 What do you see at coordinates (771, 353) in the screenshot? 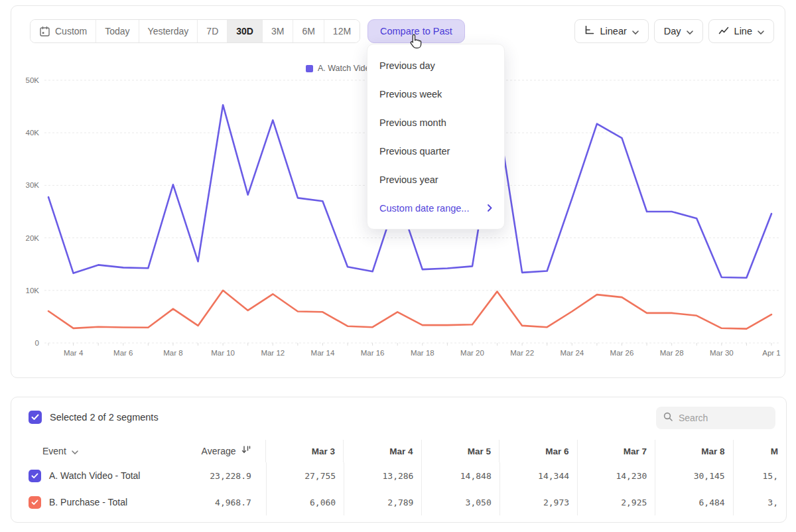
I see `svg-text: Apr 1` at bounding box center [771, 353].